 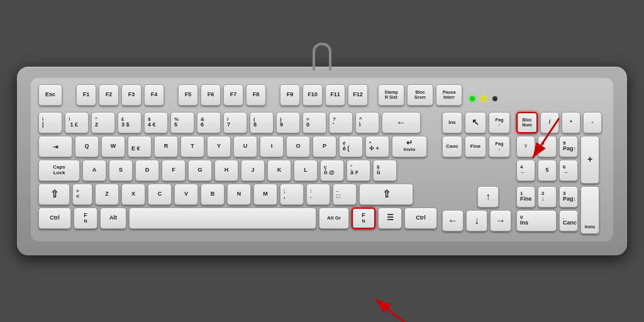 I want to click on key-pausa: Pausa Interr, so click(x=449, y=95).